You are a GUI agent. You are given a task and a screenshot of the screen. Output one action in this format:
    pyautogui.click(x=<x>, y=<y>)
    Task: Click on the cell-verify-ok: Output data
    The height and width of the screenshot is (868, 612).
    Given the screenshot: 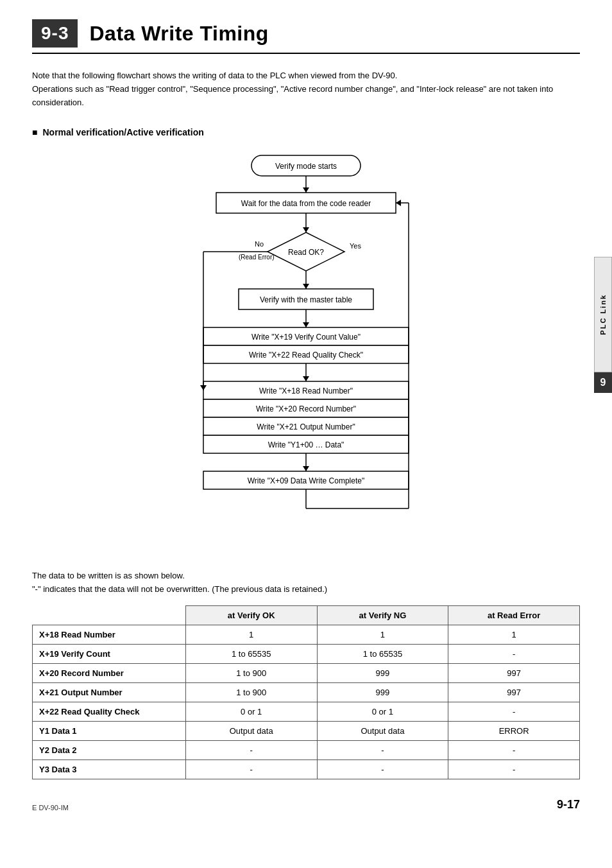 What is the action you would take?
    pyautogui.click(x=251, y=731)
    